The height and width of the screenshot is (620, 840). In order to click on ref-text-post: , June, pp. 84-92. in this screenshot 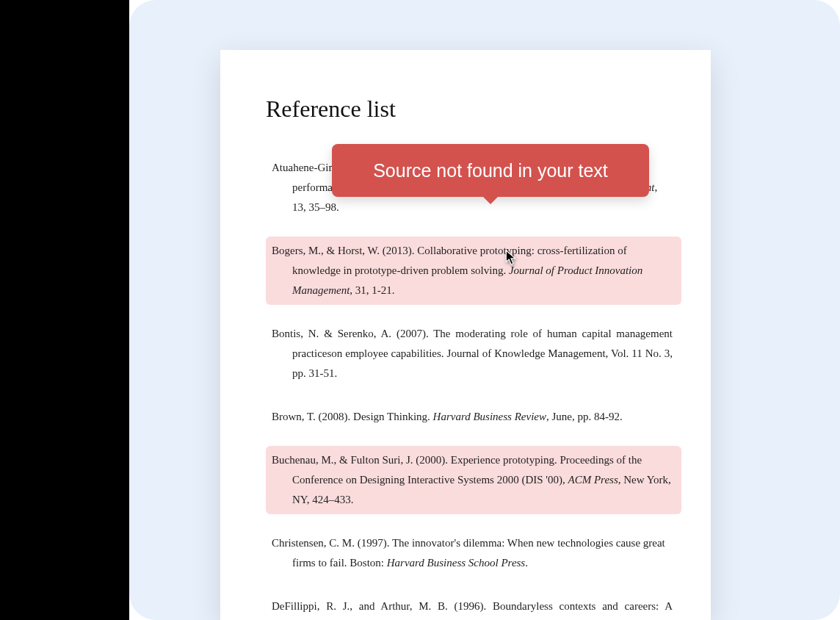, I will do `click(584, 417)`.